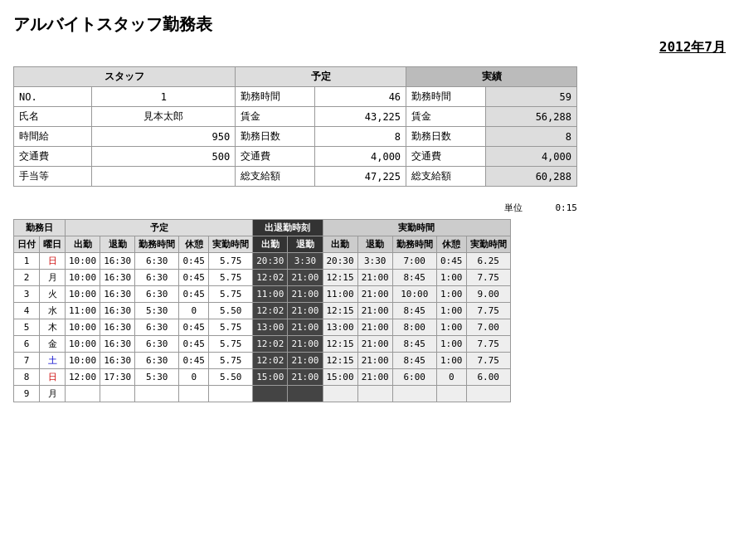  Describe the element at coordinates (27, 361) in the screenshot. I see `cell: 7` at that location.